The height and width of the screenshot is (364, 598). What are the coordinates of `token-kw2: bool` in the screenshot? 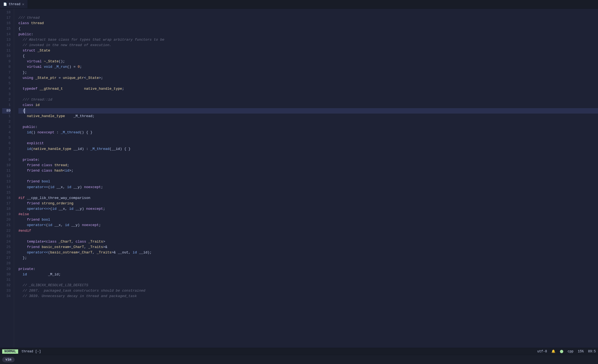 It's located at (46, 182).